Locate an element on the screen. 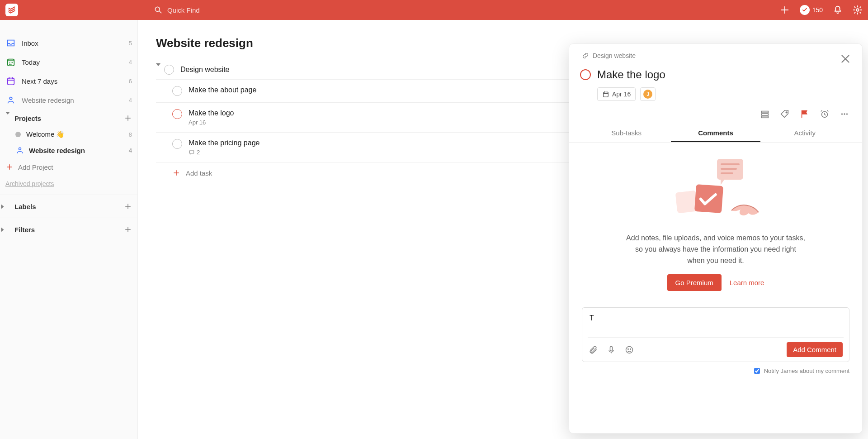 The image size is (868, 439). sidebar-label-wr-top: Website redesign is located at coordinates (75, 100).